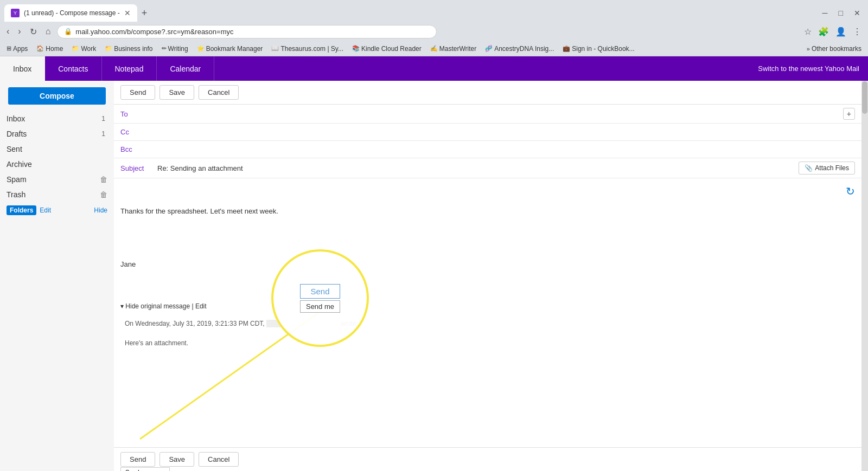 The image size is (868, 471). I want to click on minimize-button: ─, so click(825, 13).